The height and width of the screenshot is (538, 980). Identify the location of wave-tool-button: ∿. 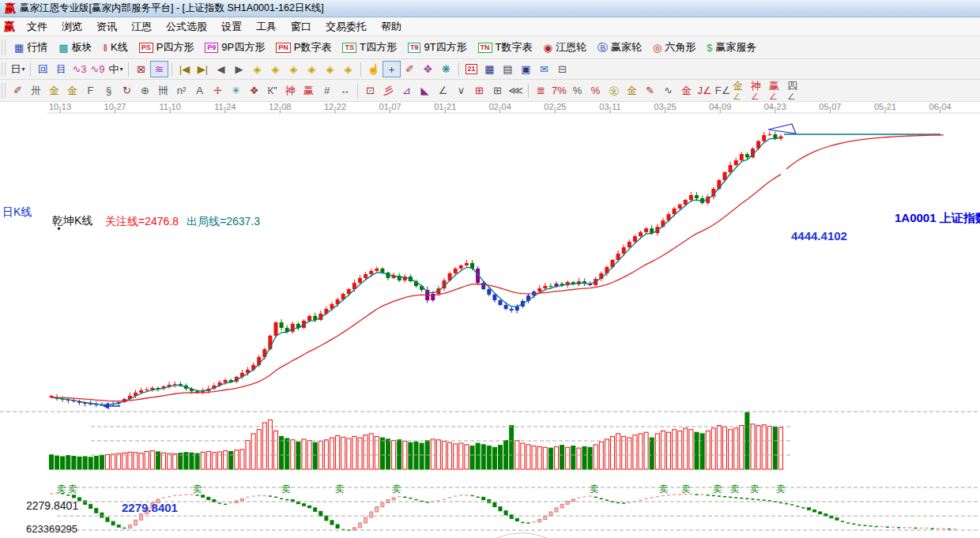
(669, 90).